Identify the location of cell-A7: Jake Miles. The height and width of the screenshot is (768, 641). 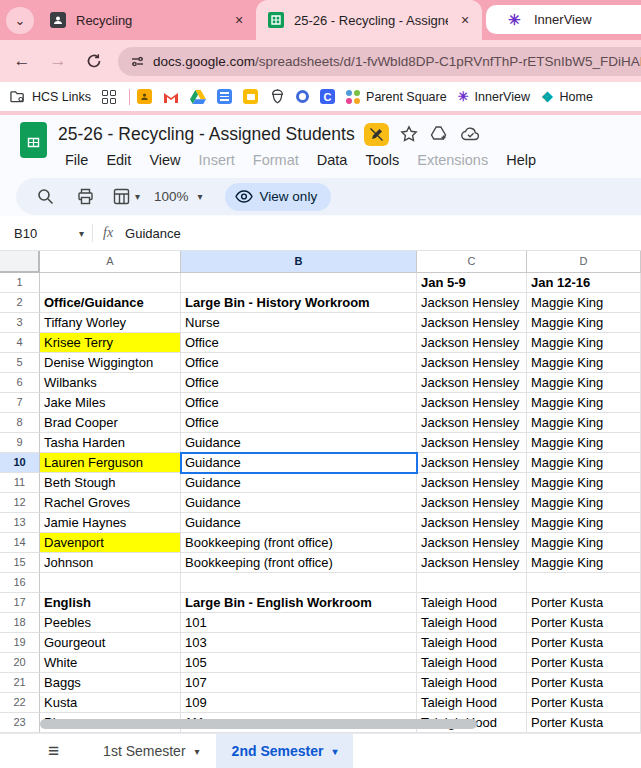
(110, 403).